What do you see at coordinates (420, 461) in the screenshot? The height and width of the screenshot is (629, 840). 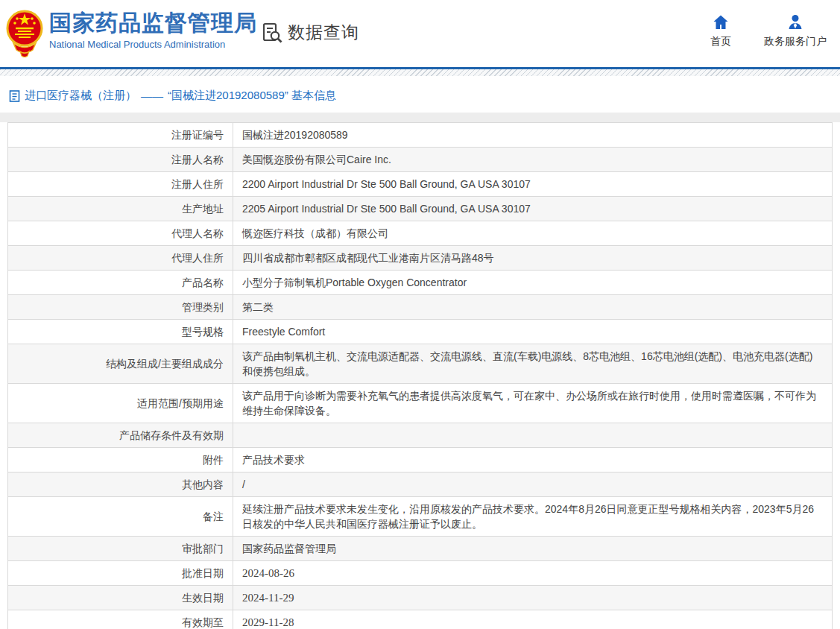 I see `table-row: 附件产品技术要求` at bounding box center [420, 461].